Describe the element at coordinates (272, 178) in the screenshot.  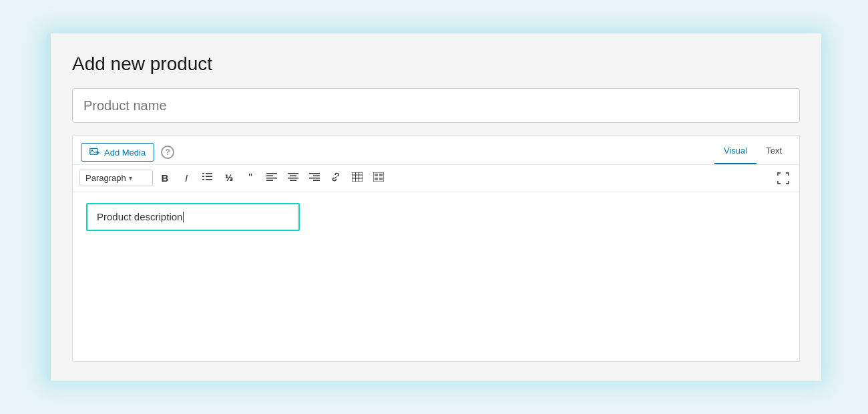
I see `align-left-icon` at that location.